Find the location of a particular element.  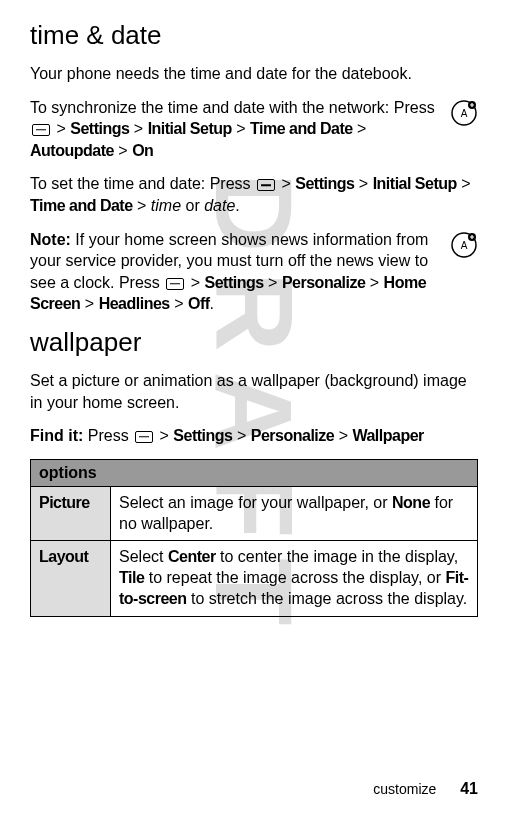

heading-wallpaper: wallpaper is located at coordinates (254, 342).